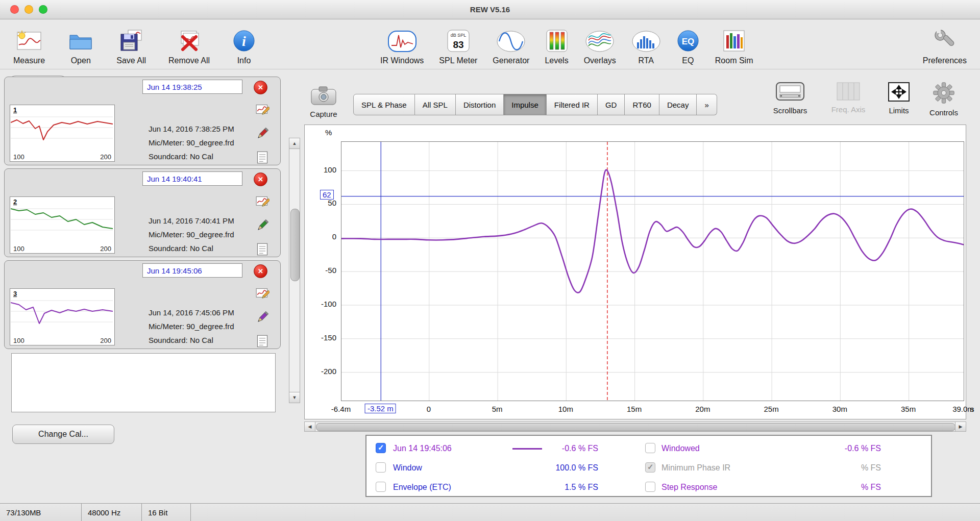 The width and height of the screenshot is (980, 521). I want to click on x-axis-tick-label: 15m, so click(634, 409).